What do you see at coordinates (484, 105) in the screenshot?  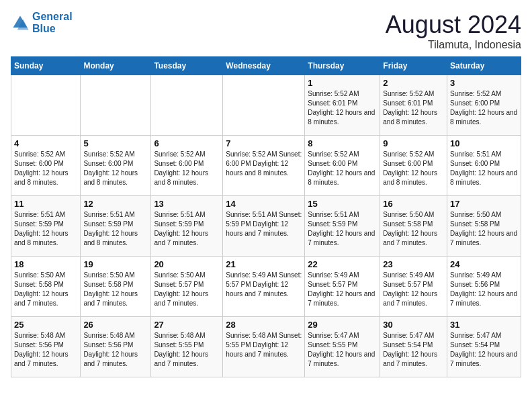 I see `calendar-cell: 3Sunrise: 5:52 AM Sunset: 6:00 PM Daylig…` at bounding box center [484, 105].